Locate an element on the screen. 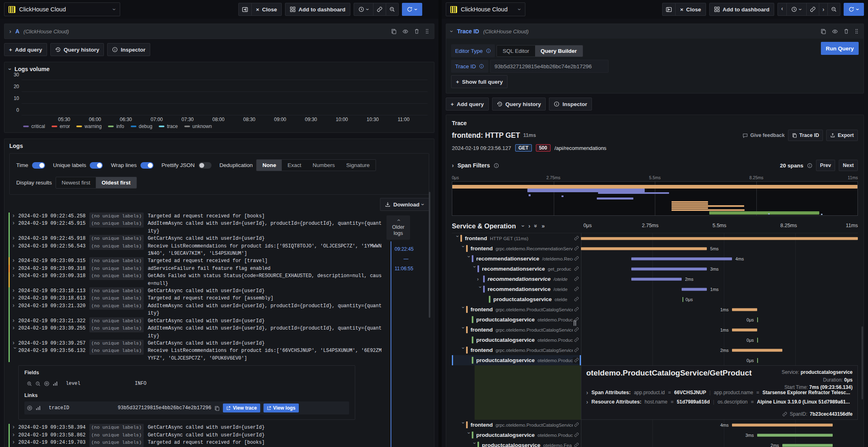  expand-one-icon: › is located at coordinates (529, 226).